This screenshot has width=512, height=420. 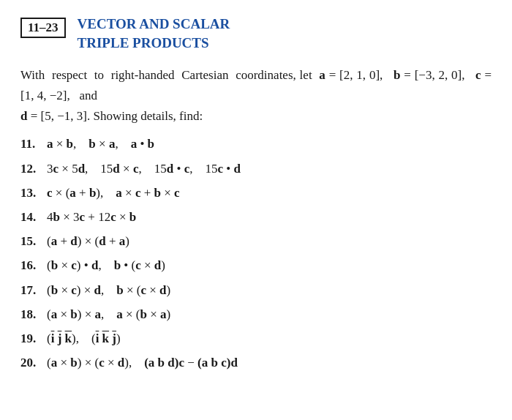 What do you see at coordinates (256, 265) in the screenshot?
I see `problem-16: 16. (b × c) • d, b • (c × d)` at bounding box center [256, 265].